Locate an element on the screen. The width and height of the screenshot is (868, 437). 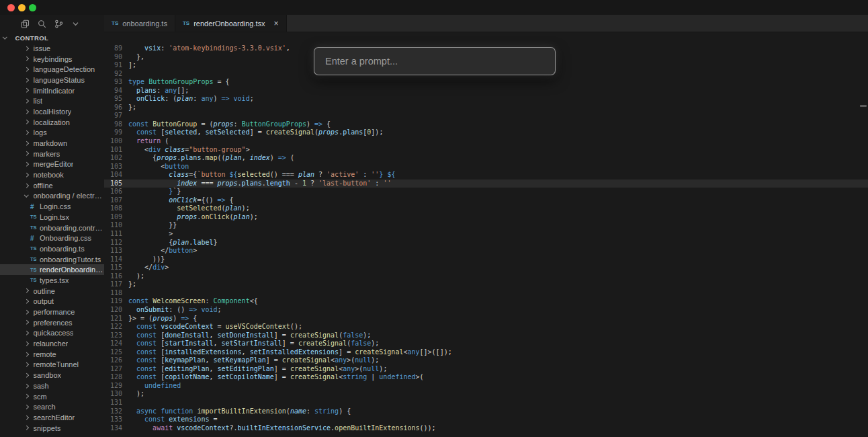
code-line-101: 101 <div class="button-group"> is located at coordinates (486, 151).